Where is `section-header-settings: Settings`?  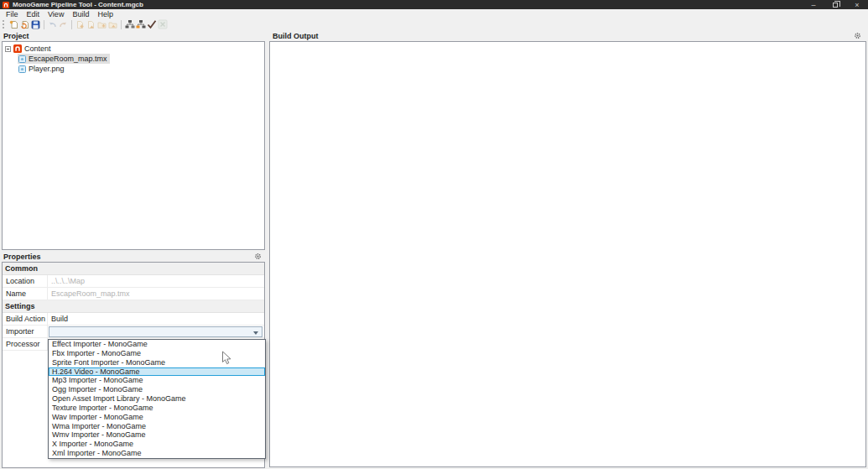 section-header-settings: Settings is located at coordinates (133, 307).